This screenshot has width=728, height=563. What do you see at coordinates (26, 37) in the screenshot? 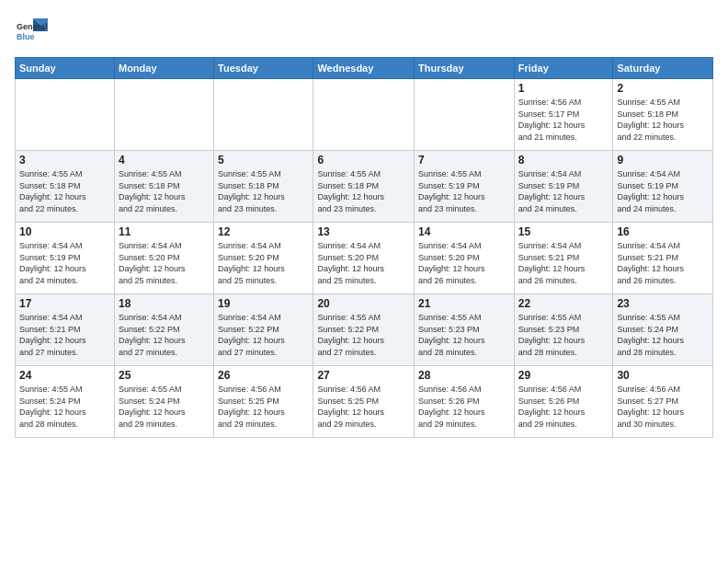
I see `svg-text: Blue` at bounding box center [26, 37].